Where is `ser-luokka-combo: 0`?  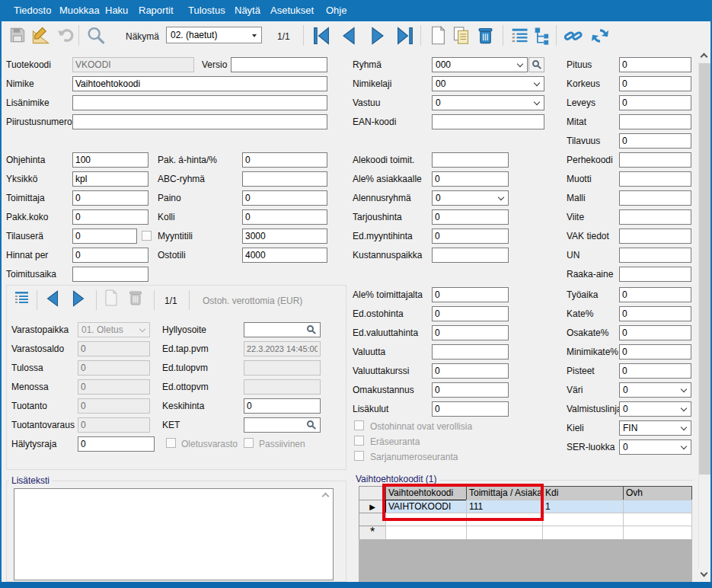
ser-luokka-combo: 0 is located at coordinates (655, 447).